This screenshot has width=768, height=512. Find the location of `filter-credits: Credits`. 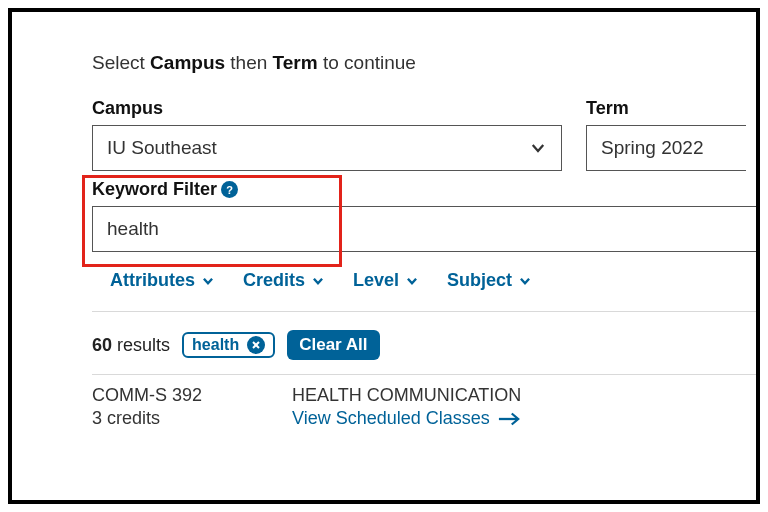

filter-credits: Credits is located at coordinates (284, 280).